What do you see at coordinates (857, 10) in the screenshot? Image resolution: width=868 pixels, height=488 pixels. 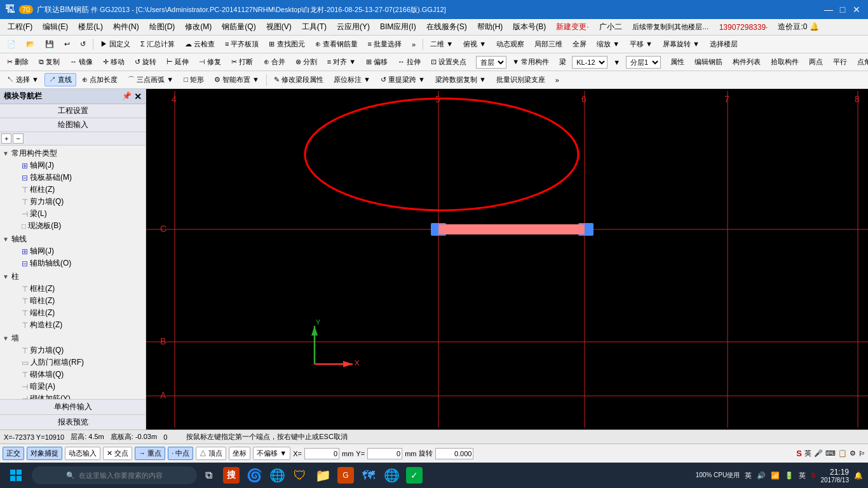 I see `close-button: ✕` at bounding box center [857, 10].